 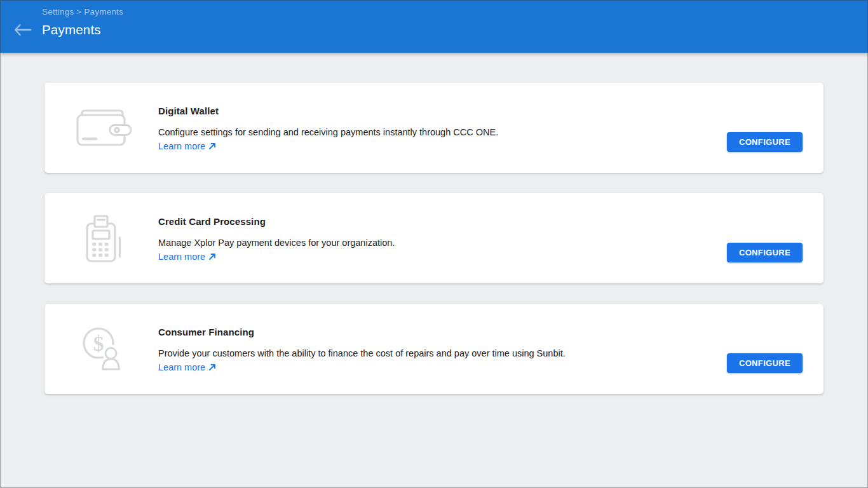 What do you see at coordinates (421, 132) in the screenshot?
I see `card-description: Configure settings for sending and recei…` at bounding box center [421, 132].